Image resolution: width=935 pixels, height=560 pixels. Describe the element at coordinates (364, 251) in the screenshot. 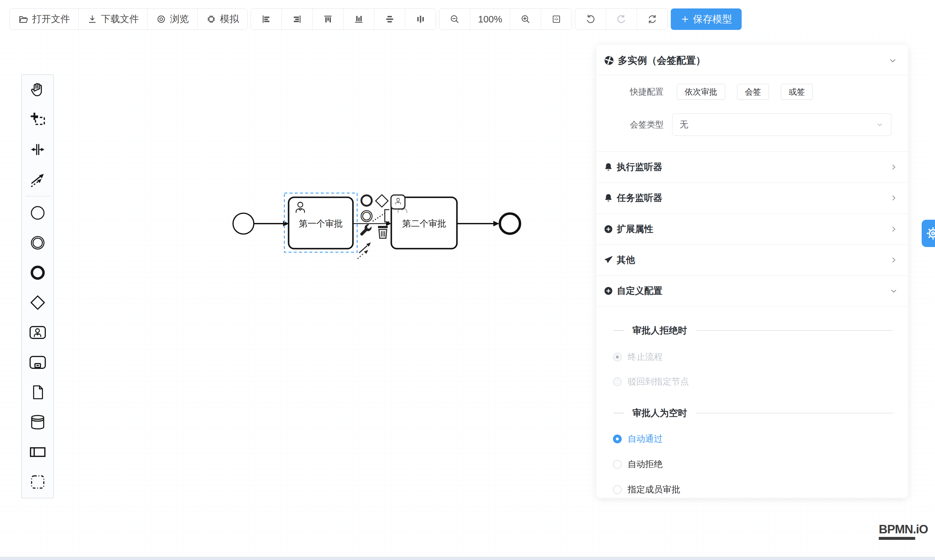

I see `connect-tool-icon` at that location.